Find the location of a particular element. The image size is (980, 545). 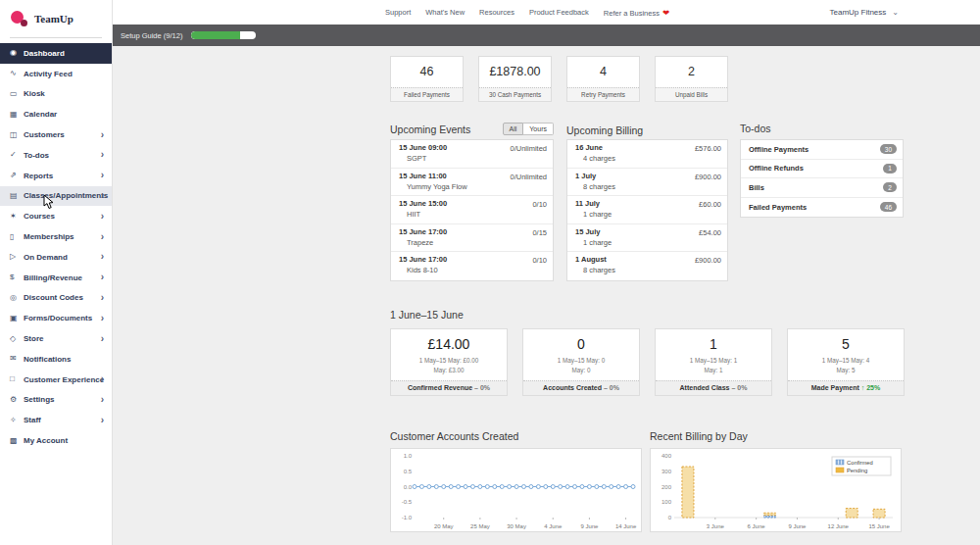

setup-guide-bar: Setup Guide (9/12) is located at coordinates (547, 35).